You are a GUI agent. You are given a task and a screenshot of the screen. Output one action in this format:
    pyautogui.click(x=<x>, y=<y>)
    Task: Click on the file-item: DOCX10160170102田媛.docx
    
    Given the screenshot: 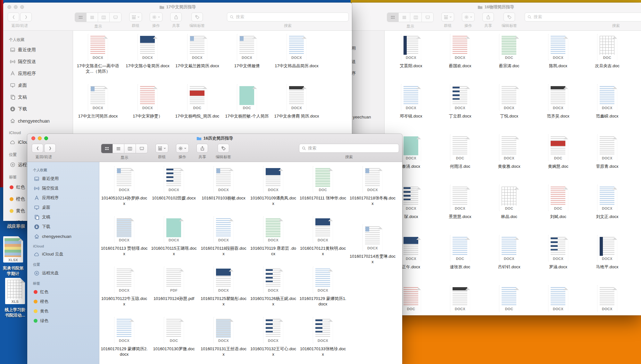 What is the action you would take?
    pyautogui.click(x=174, y=191)
    